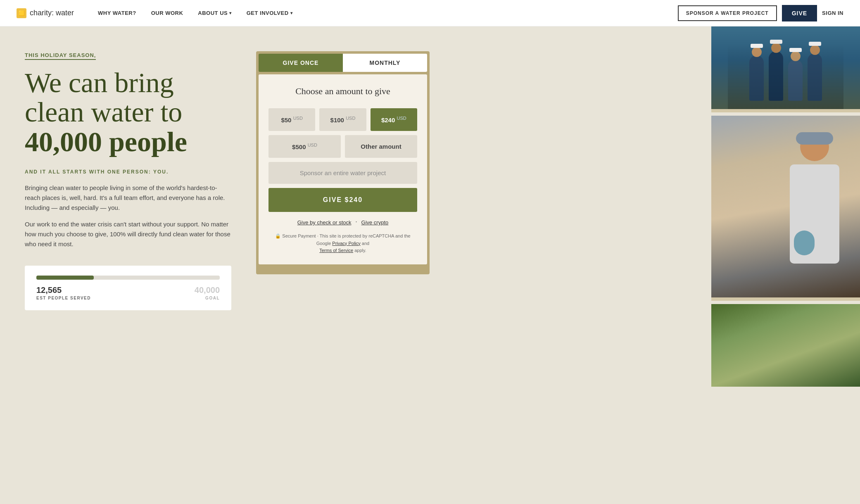 The height and width of the screenshot is (504, 860). I want to click on sign-in-button: SIGN IN, so click(833, 13).